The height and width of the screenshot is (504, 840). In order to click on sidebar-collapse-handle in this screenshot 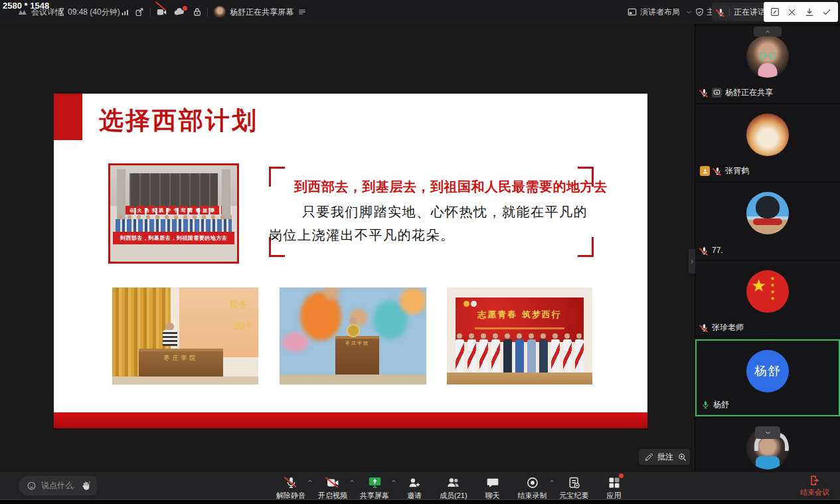, I will do `click(692, 262)`.